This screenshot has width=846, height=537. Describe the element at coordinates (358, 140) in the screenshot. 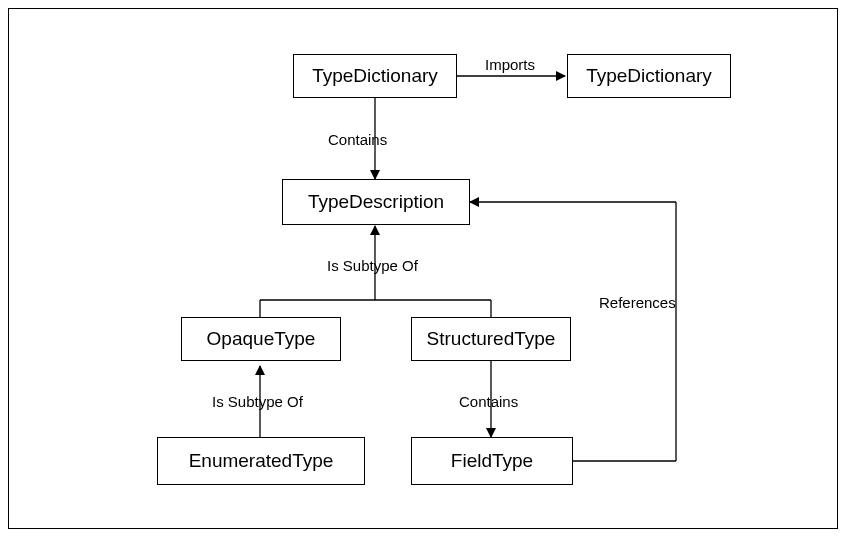

I see `edge-label-contains-1: Contains` at that location.